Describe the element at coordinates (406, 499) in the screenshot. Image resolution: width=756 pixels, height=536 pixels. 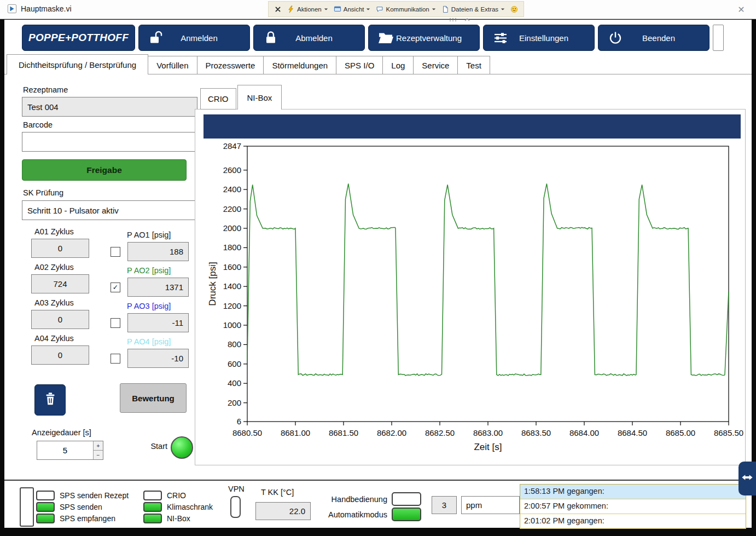
I see `handbedienung-led` at that location.